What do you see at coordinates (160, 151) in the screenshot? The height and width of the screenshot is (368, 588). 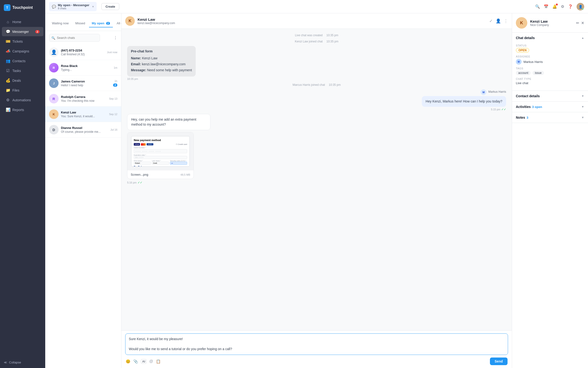 I see `payment-form-preview: New payment method VISA AMEX ☉ Credit ca…` at bounding box center [160, 151].